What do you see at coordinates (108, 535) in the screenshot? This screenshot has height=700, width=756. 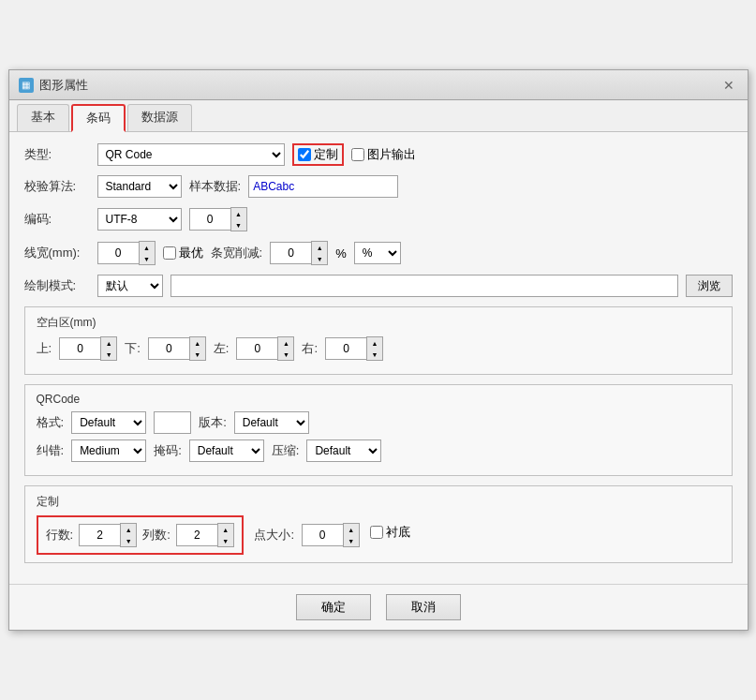 I see `rows-spin: ▲ ▼` at bounding box center [108, 535].